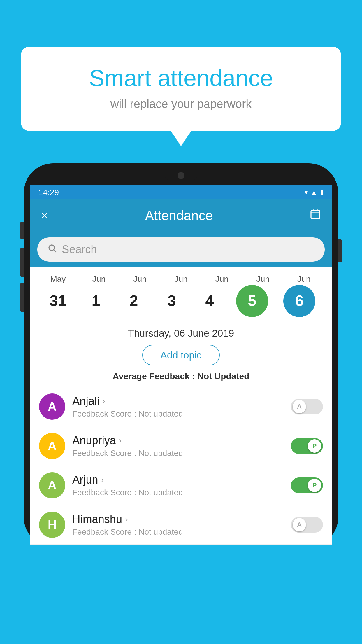  What do you see at coordinates (181, 250) in the screenshot?
I see `search-bar: Search` at bounding box center [181, 250].